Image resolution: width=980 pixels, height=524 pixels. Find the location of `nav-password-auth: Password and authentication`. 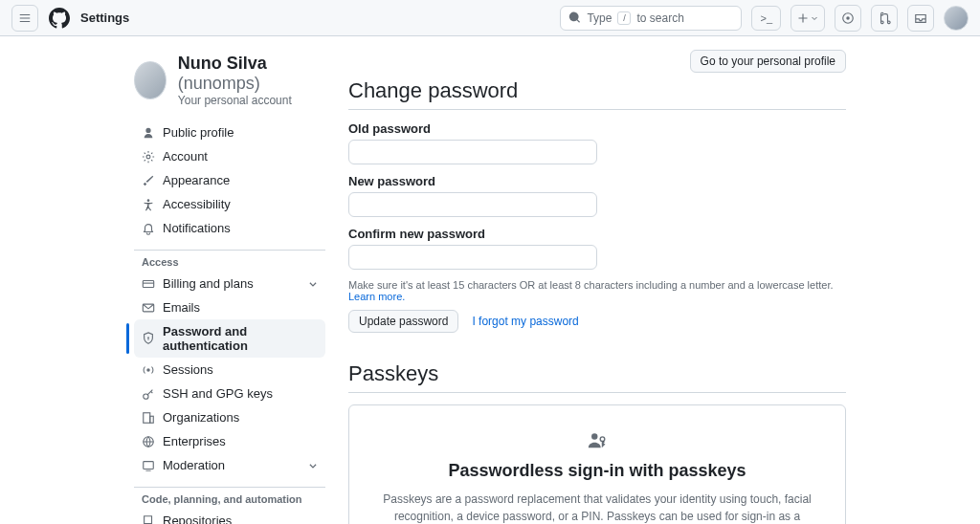

nav-password-auth: Password and authentication is located at coordinates (230, 338).